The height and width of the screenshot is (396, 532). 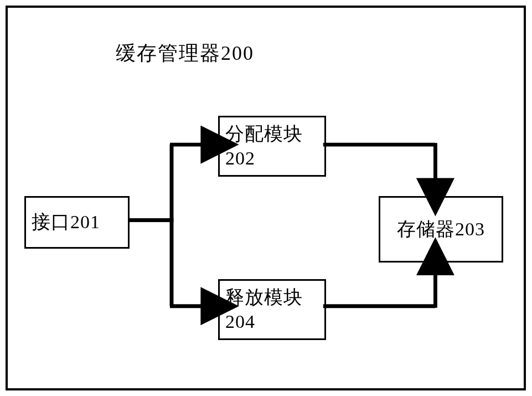 What do you see at coordinates (275, 158) in the screenshot?
I see `block-alloc-line2: 202` at bounding box center [275, 158].